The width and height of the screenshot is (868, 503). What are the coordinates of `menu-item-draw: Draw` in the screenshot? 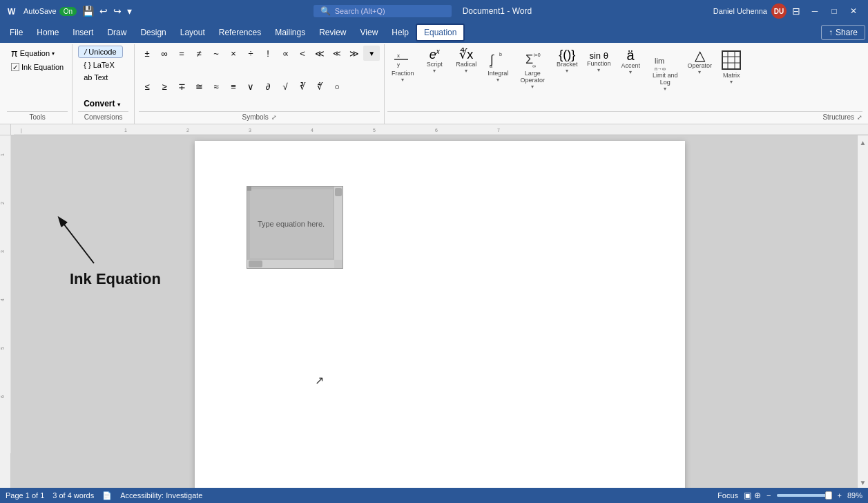 It's located at (117, 32).